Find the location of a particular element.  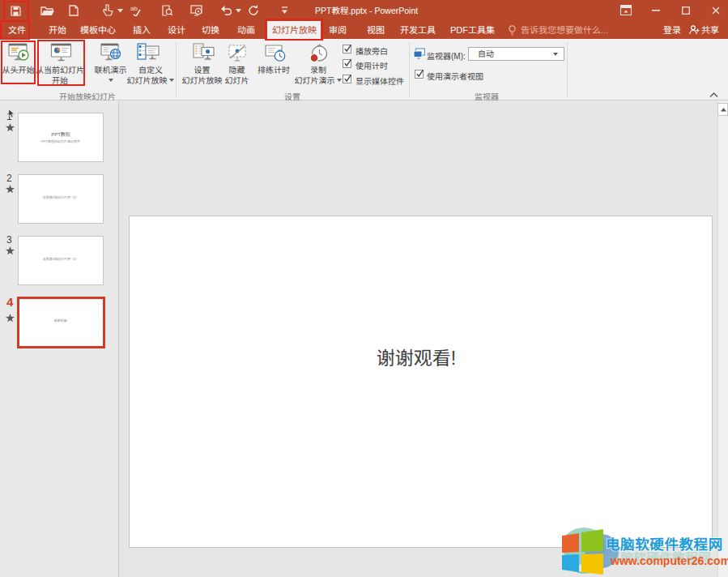

svg-text: www.computer26.com is located at coordinates (669, 561).